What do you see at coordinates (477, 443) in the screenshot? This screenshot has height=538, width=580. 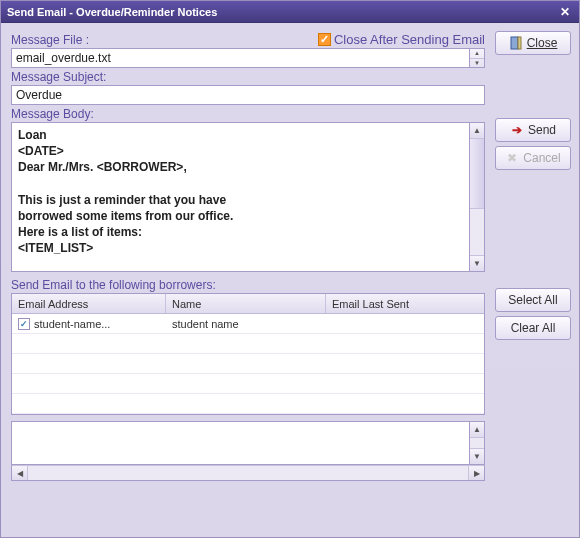 I see `log-scrollbar: ▲ ▼` at bounding box center [477, 443].